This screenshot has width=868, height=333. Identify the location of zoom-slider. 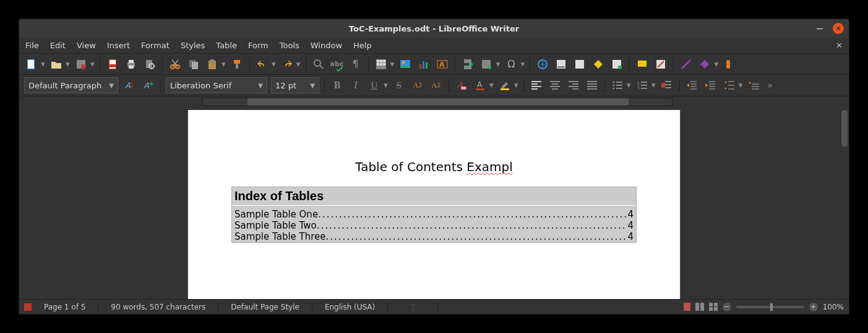
(770, 307).